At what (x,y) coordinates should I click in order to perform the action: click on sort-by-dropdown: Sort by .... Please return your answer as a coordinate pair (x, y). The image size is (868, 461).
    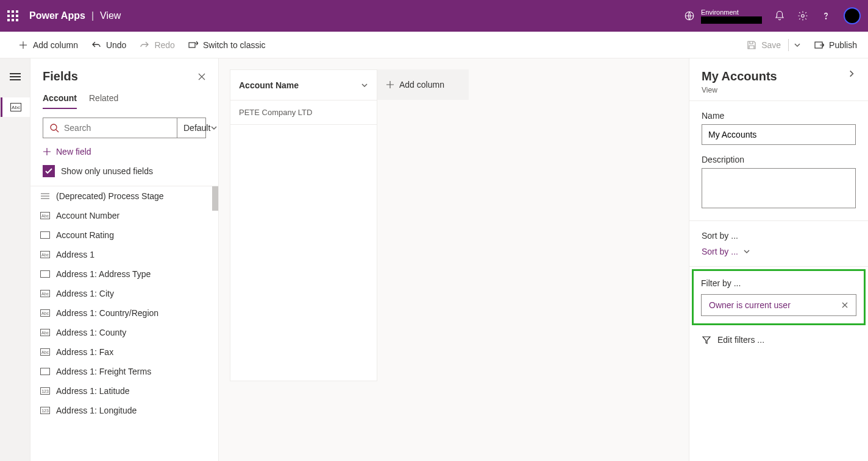
    Looking at the image, I should click on (779, 250).